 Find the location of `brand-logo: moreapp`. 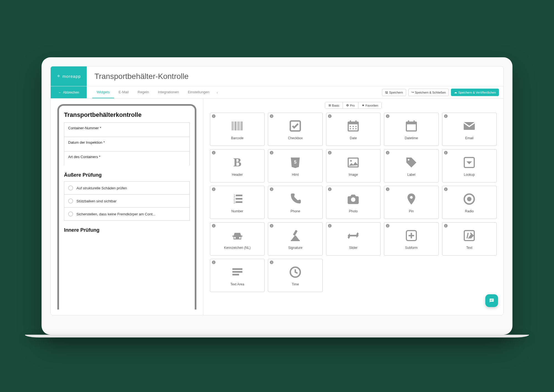

brand-logo: moreapp is located at coordinates (69, 76).